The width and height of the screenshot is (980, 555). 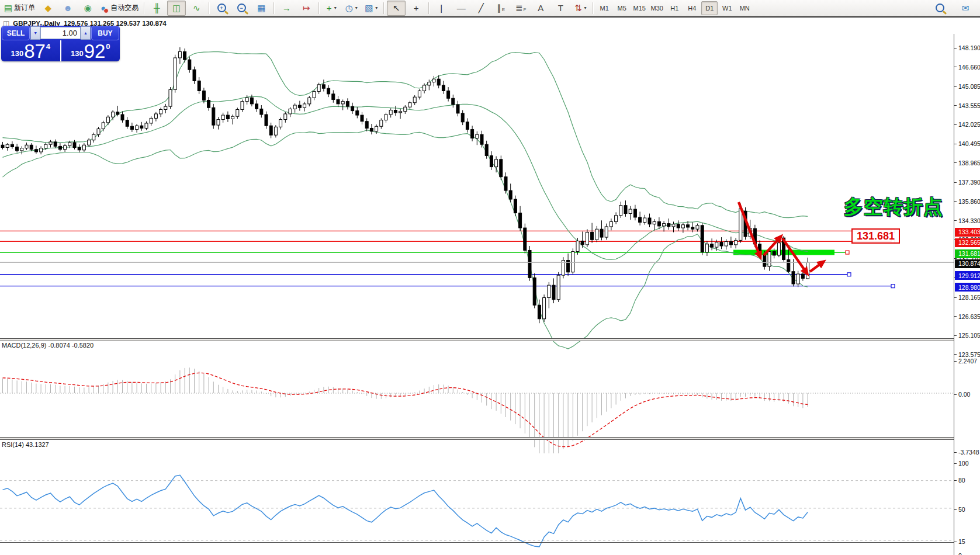 What do you see at coordinates (965, 8) in the screenshot?
I see `chat-button: ✉` at bounding box center [965, 8].